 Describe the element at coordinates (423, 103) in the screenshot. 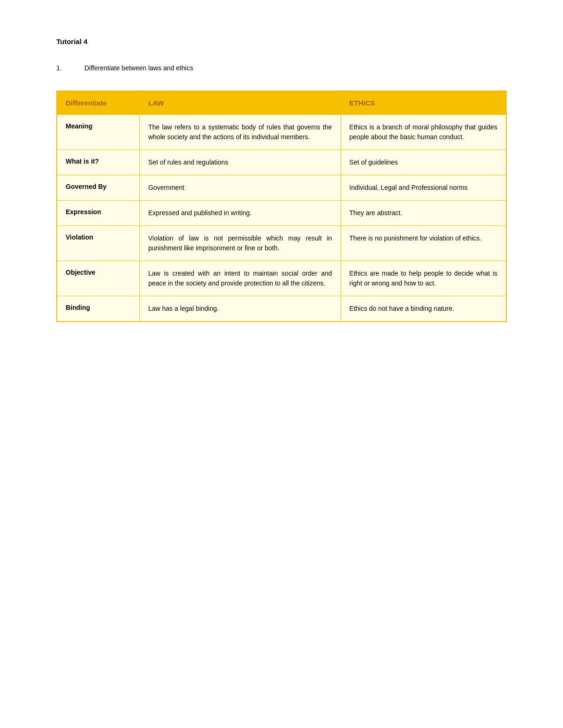

I see `header-col3: ETHICS` at that location.